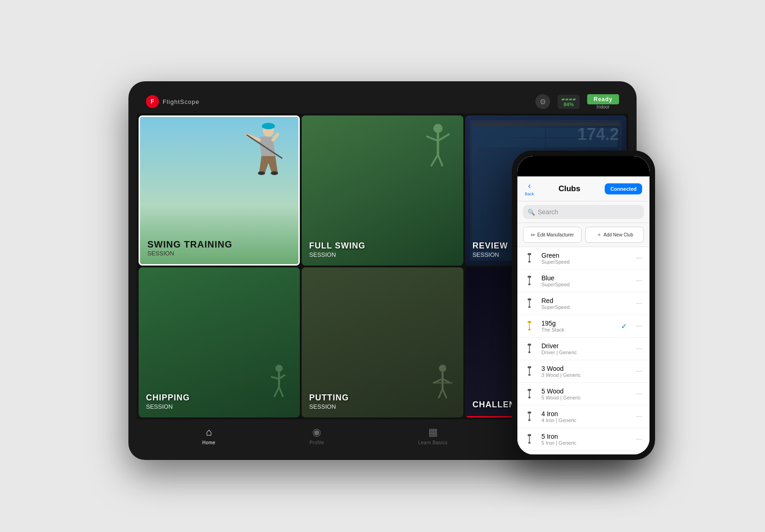 This screenshot has height=532, width=765. Describe the element at coordinates (585, 420) in the screenshot. I see `club-sub: 4 Iron | Generic` at that location.